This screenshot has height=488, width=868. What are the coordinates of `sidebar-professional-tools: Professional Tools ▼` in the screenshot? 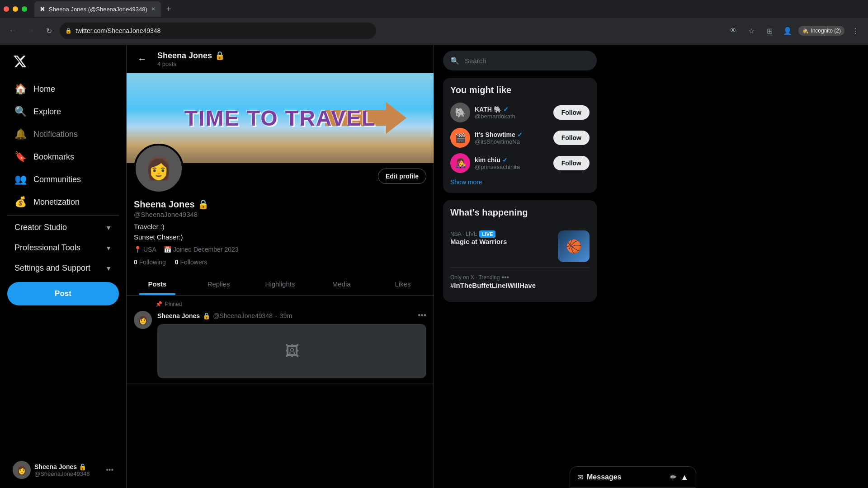 It's located at (63, 248).